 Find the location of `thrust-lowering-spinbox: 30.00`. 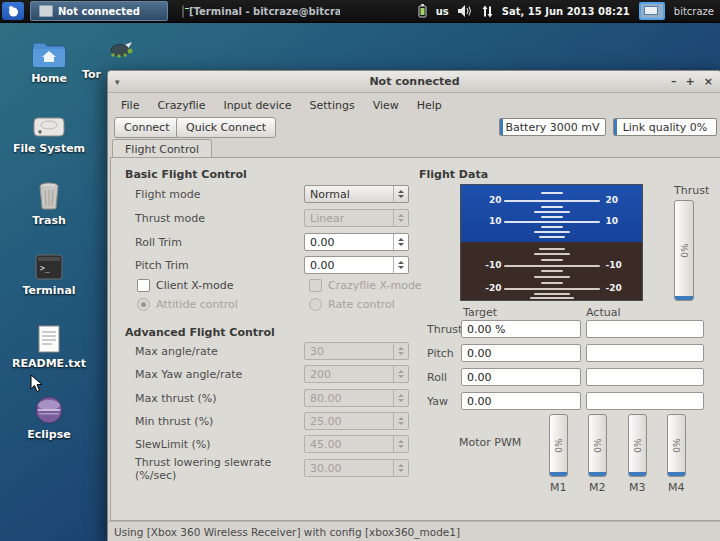

thrust-lowering-spinbox: 30.00 is located at coordinates (356, 468).